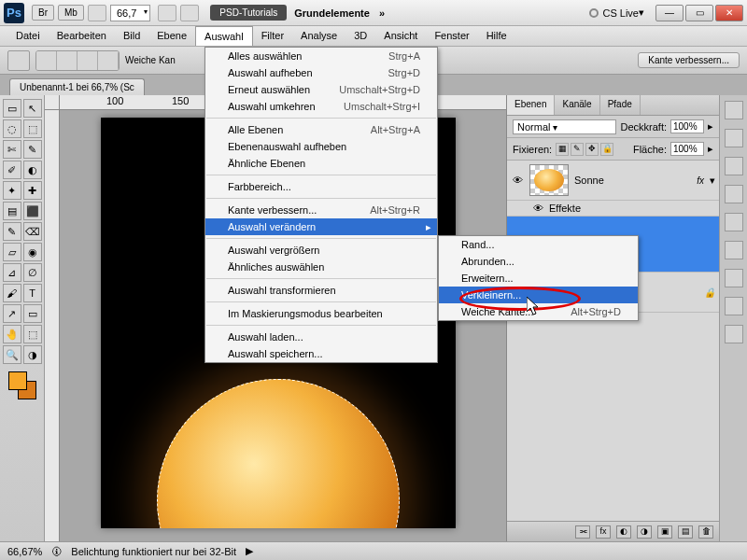 The width and height of the screenshot is (747, 560). Describe the element at coordinates (224, 35) in the screenshot. I see `menu-auswahl: Auswahl` at that location.